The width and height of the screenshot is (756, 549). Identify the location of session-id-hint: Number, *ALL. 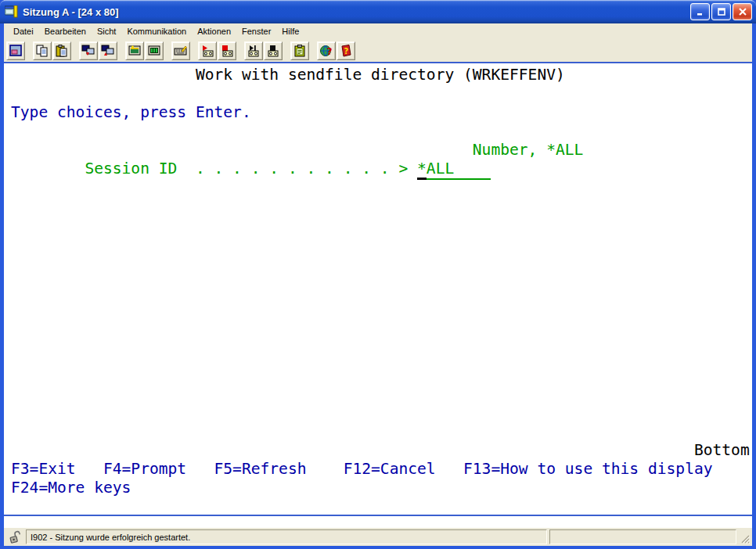
(528, 150).